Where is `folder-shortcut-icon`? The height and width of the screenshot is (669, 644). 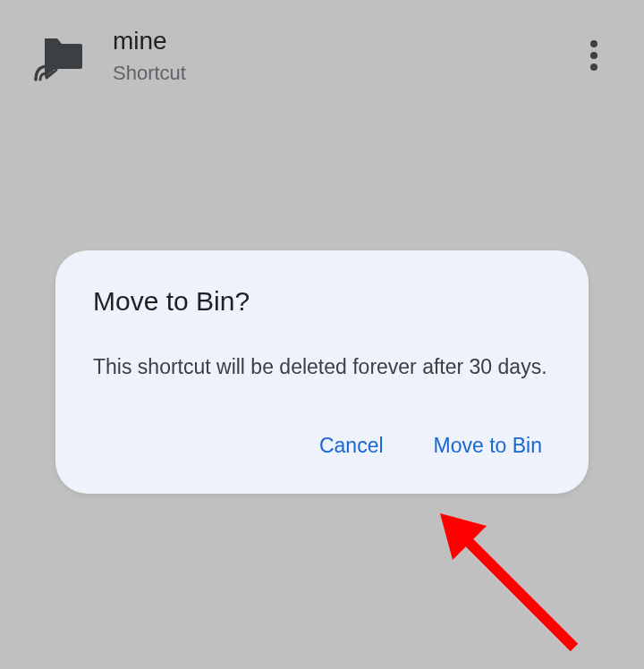
folder-shortcut-icon is located at coordinates (59, 55).